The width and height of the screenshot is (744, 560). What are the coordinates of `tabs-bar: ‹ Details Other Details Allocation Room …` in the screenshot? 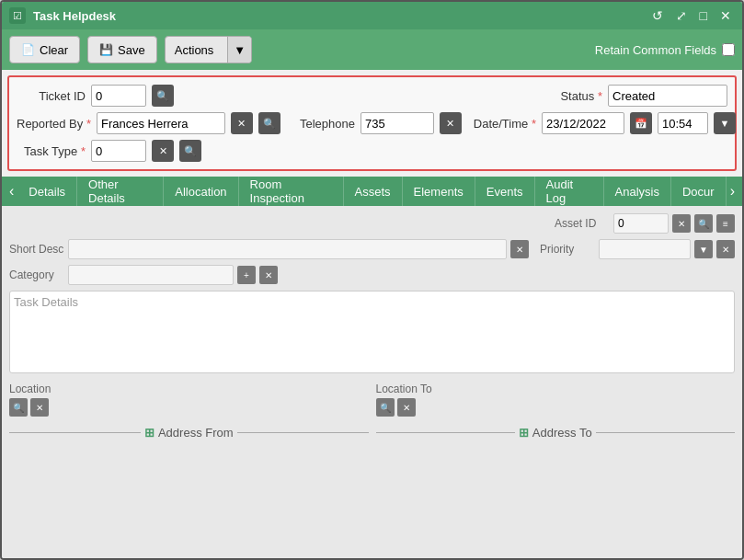 It's located at (372, 191).